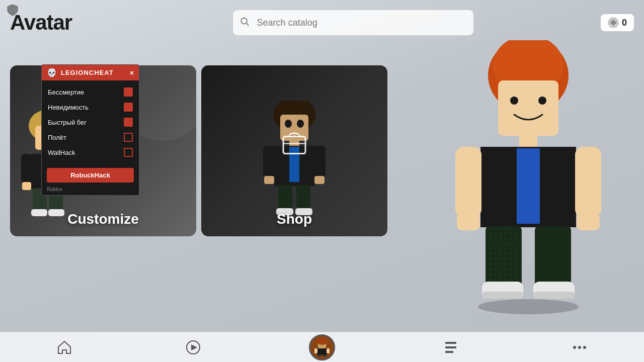 Image resolution: width=644 pixels, height=362 pixels. Describe the element at coordinates (80, 72) in the screenshot. I see `cheat-logo: 💀 LEGIONCHEAT` at that location.